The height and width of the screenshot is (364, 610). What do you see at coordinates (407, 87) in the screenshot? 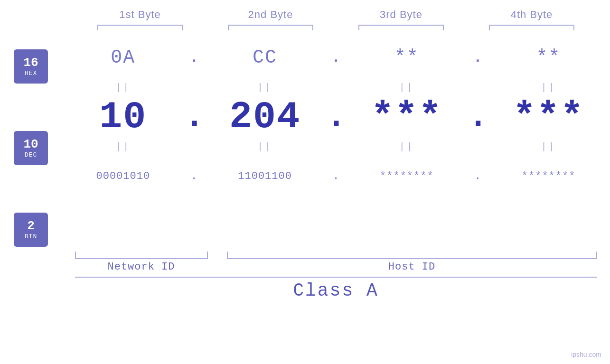
I see `eq-1-3: ||` at bounding box center [407, 87].